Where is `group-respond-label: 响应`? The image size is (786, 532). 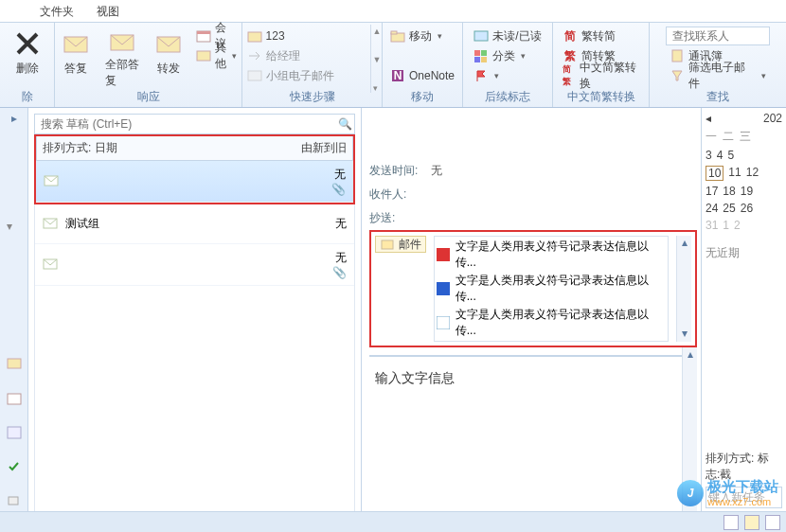 group-respond-label: 响应 is located at coordinates (148, 97).